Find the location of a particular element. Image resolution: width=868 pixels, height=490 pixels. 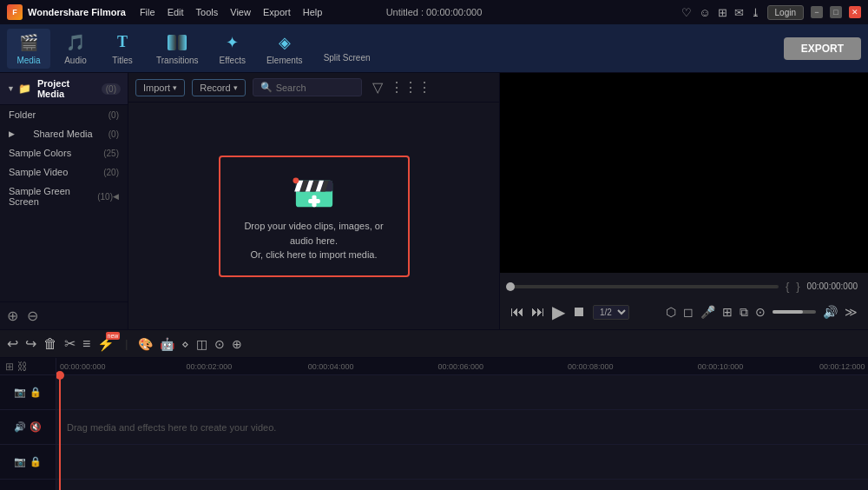

lock-icon: 🔒 is located at coordinates (36, 393).